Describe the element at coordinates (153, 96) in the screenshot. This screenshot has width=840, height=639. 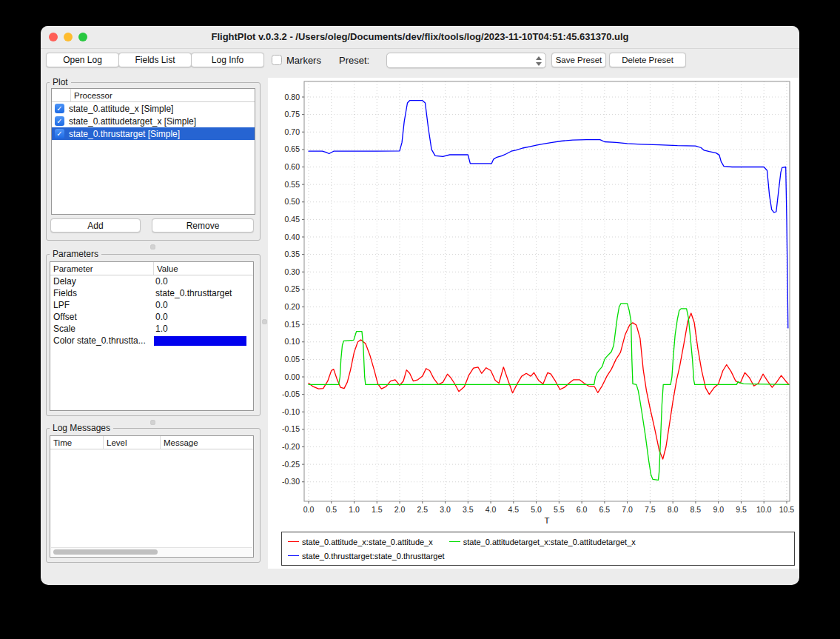
I see `processor-table-header: Processor` at that location.